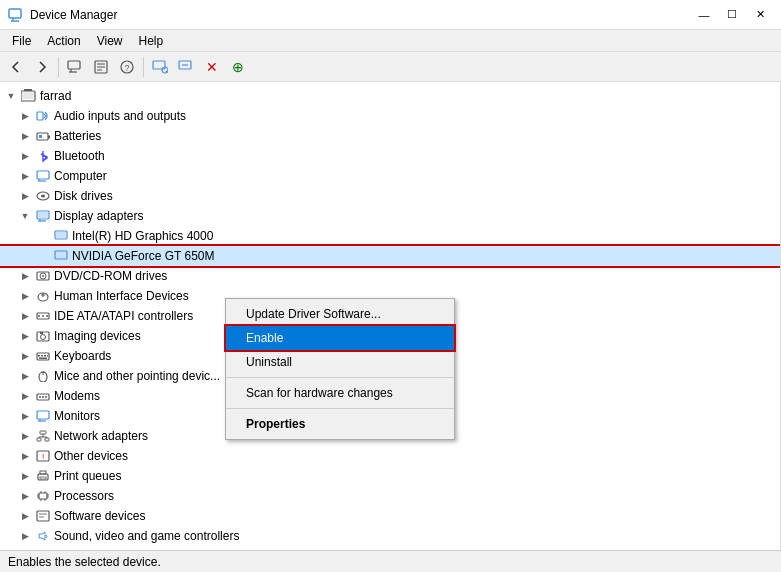  I want to click on toolbar: ? ✕ ⊕, so click(390, 67).